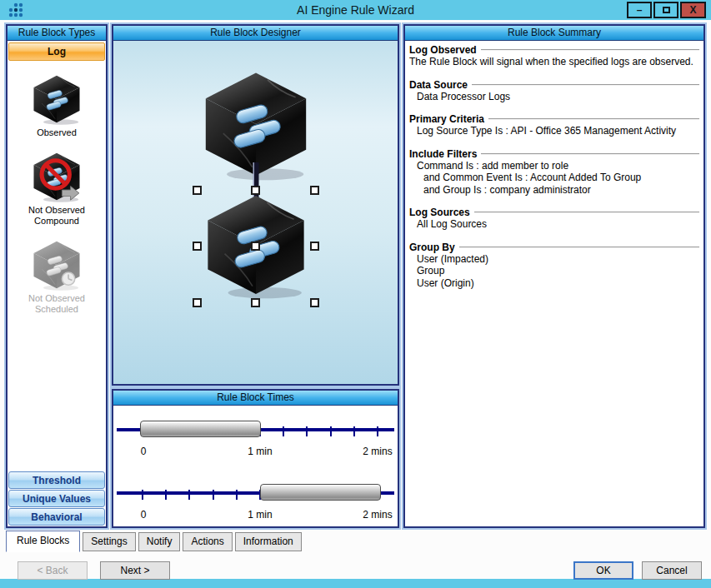 The width and height of the screenshot is (711, 588). Describe the element at coordinates (355, 10) in the screenshot. I see `window-title: AI Engine Rule Wizard` at that location.